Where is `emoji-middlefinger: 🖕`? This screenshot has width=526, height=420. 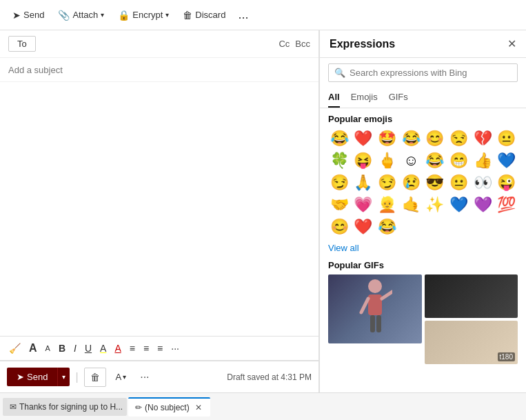 emoji-middlefinger: 🖕 is located at coordinates (387, 161).